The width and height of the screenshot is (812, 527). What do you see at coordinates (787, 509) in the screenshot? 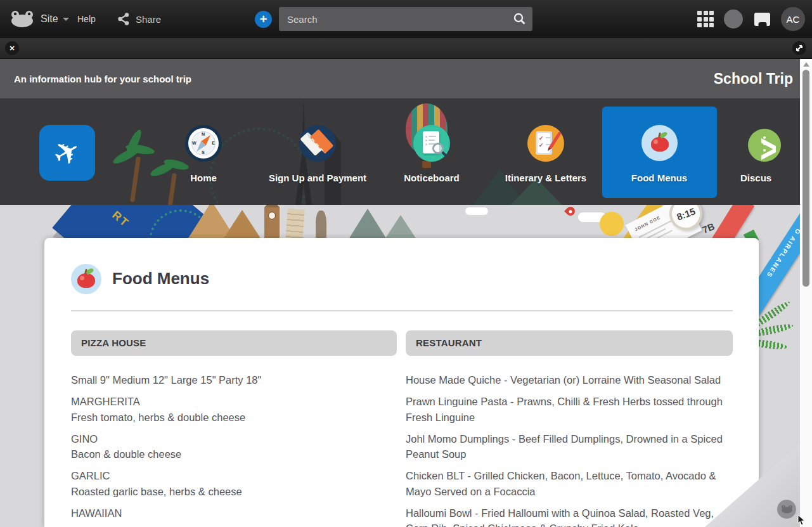
I see `frog-icon` at bounding box center [787, 509].